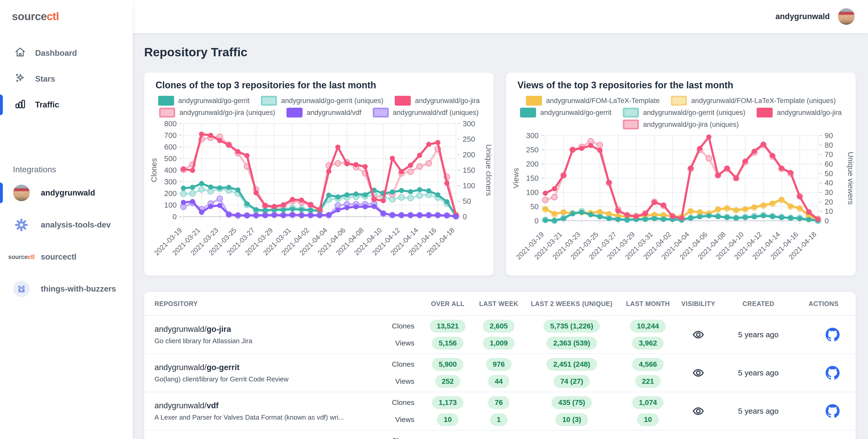  I want to click on svg-text: 300, so click(532, 135).